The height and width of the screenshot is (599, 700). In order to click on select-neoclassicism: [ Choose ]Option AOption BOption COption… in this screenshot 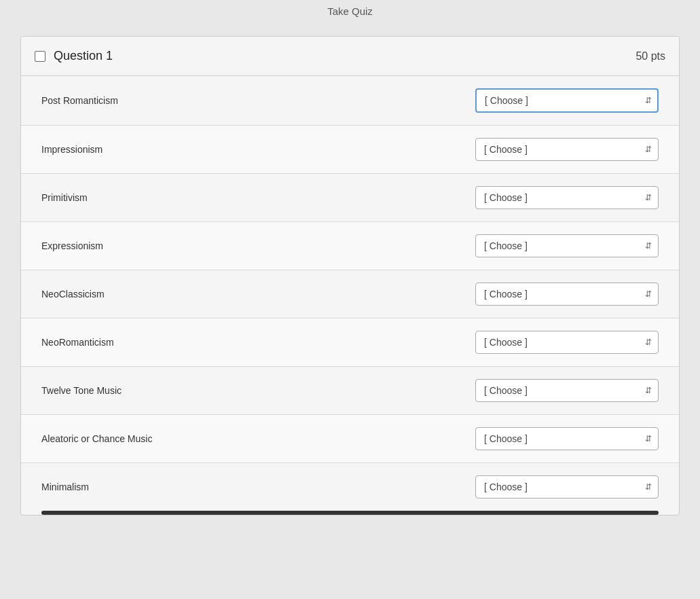, I will do `click(567, 294)`.